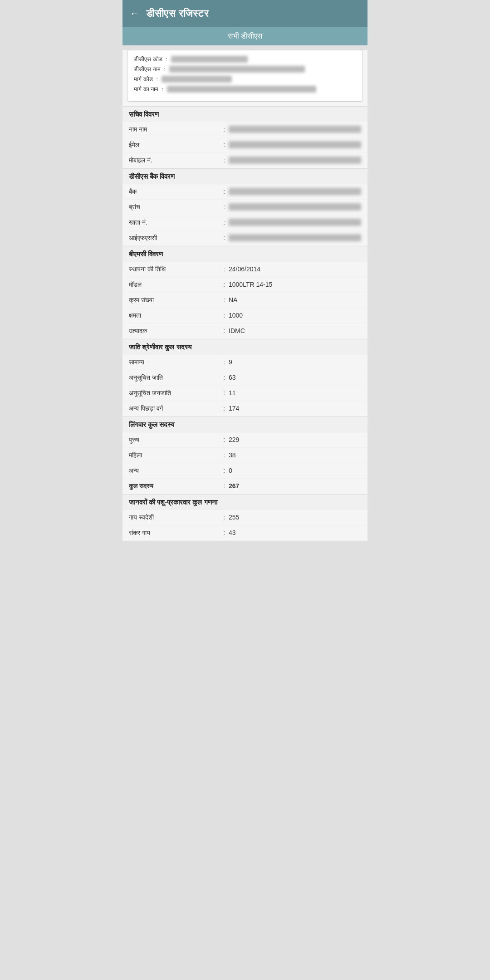 This screenshot has height=980, width=490. Describe the element at coordinates (174, 238) in the screenshot. I see `info-label-bank-3: आईएफएससी` at that location.